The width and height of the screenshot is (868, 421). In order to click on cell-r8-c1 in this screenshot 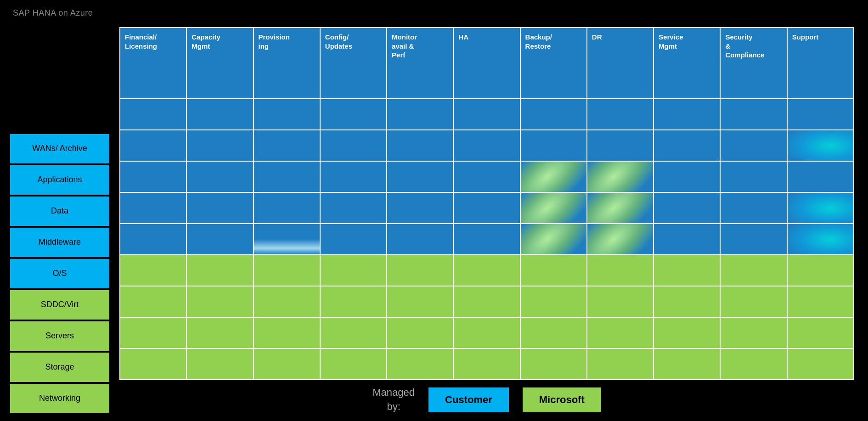, I will do `click(153, 333)`.